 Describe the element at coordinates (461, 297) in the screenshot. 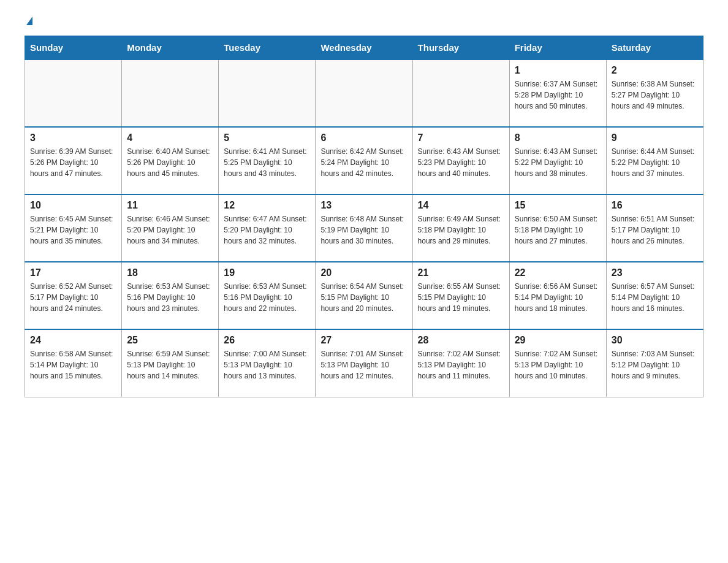

I see `day-info: Sunrise: 6:55 AM Sunset: 5:15 PM Dayligh…` at that location.